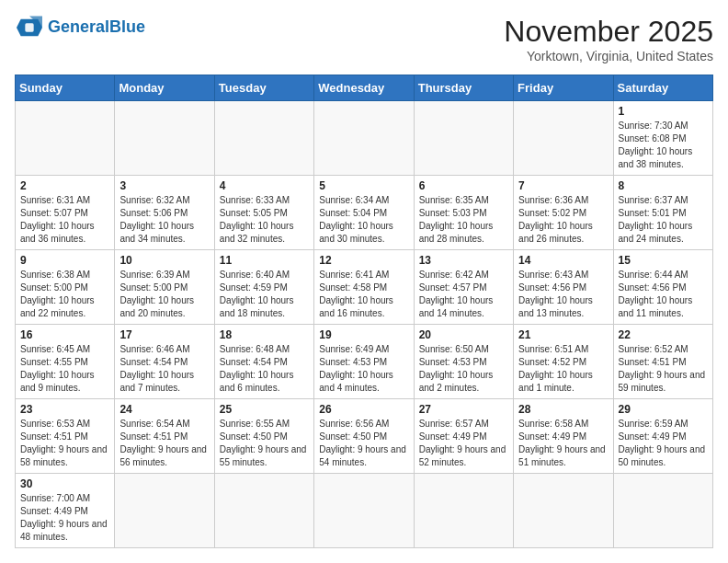  Describe the element at coordinates (364, 213) in the screenshot. I see `calendar-cell: 5Sunrise: 6:34 AM Sunset: 5:04 PM Daylig…` at that location.